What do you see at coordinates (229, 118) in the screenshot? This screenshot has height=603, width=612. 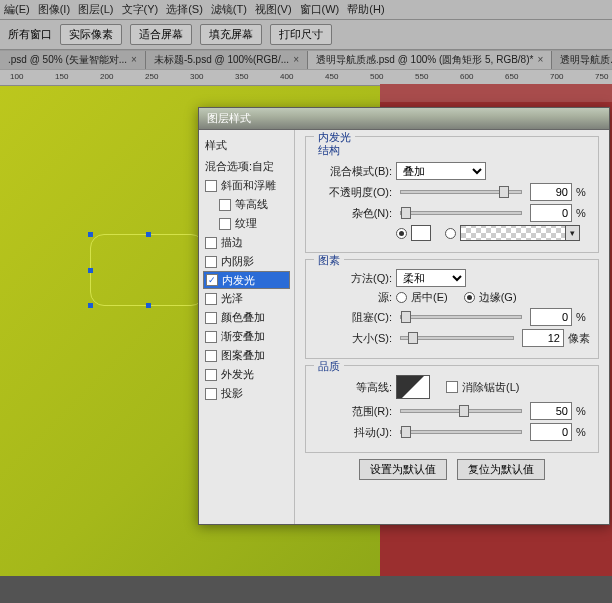 I see `dialog-title: 图层样式` at bounding box center [229, 118].